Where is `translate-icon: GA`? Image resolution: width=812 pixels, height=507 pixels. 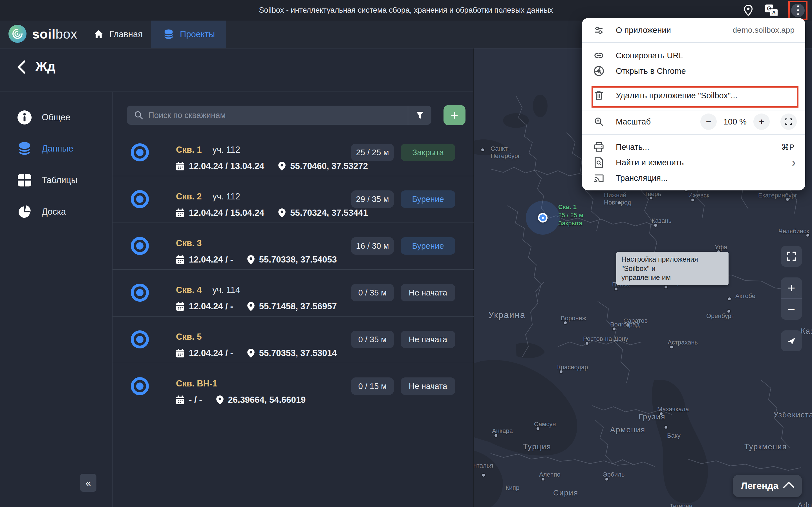
translate-icon: GA is located at coordinates (771, 11).